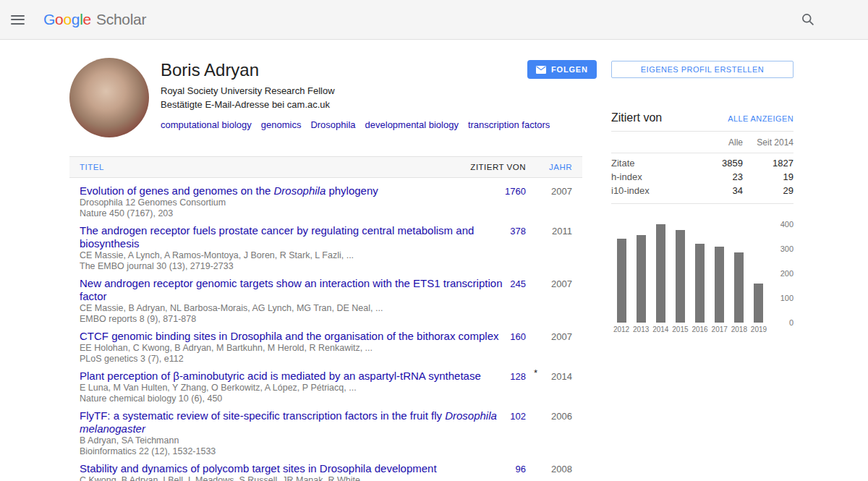 Image resolution: width=868 pixels, height=481 pixels. What do you see at coordinates (782, 224) in the screenshot?
I see `chart-axis-tick: 400` at bounding box center [782, 224].